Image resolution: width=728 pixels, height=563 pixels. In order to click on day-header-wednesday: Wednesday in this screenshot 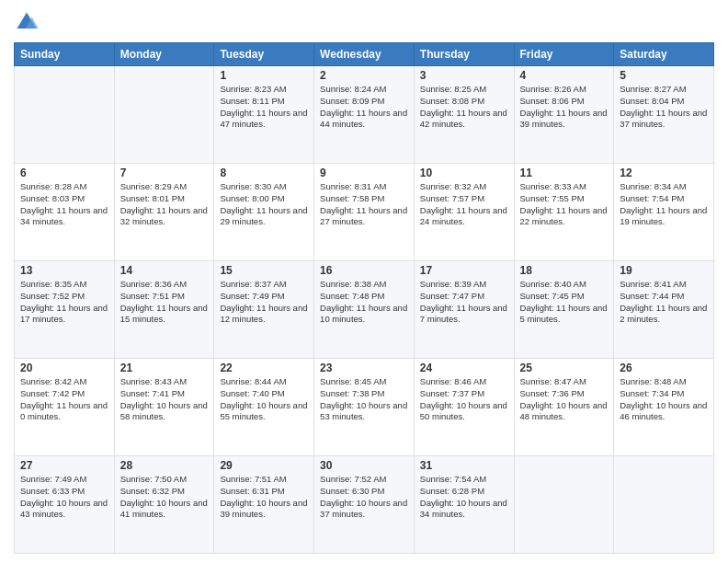, I will do `click(364, 55)`.